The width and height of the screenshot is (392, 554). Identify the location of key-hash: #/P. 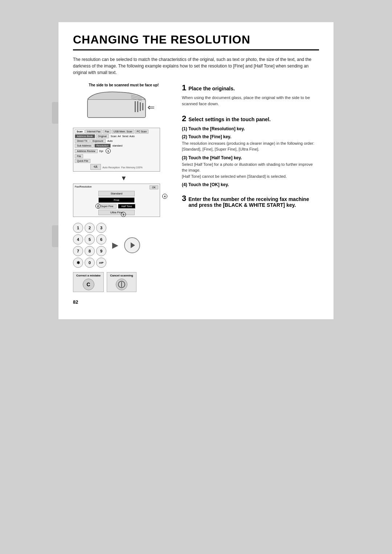
(101, 263).